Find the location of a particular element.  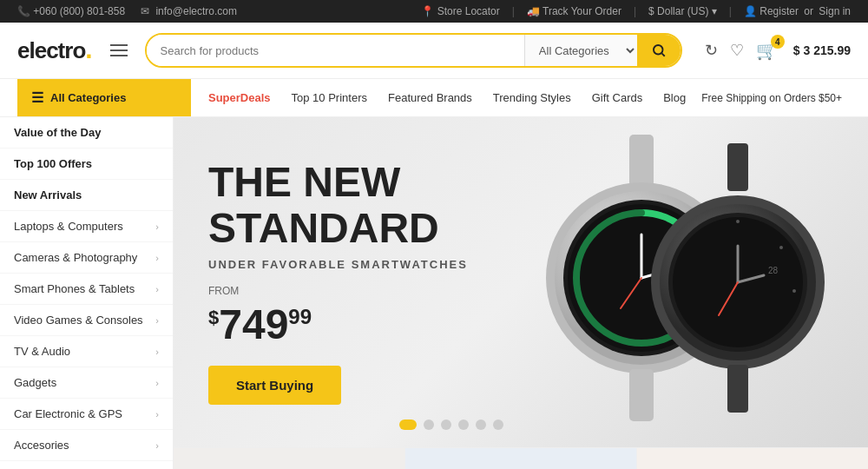

hero-subtitle: Under Favorable Smartwatches is located at coordinates (339, 264).